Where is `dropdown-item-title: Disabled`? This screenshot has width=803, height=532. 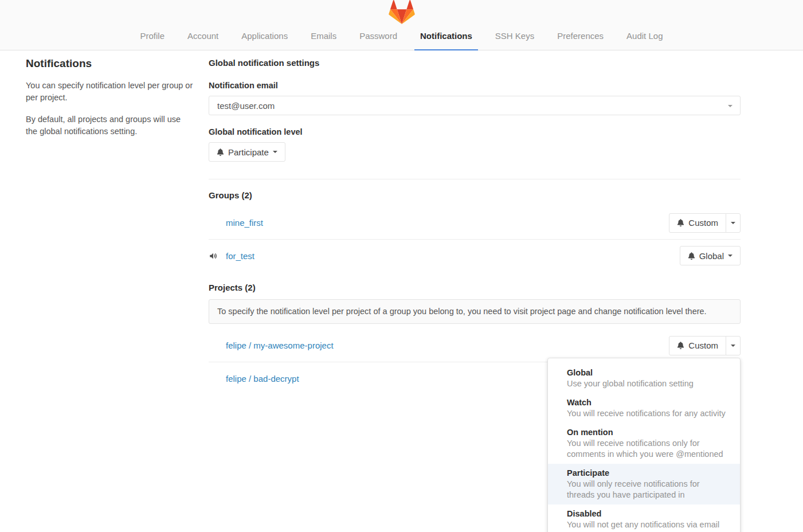 dropdown-item-title: Disabled is located at coordinates (648, 514).